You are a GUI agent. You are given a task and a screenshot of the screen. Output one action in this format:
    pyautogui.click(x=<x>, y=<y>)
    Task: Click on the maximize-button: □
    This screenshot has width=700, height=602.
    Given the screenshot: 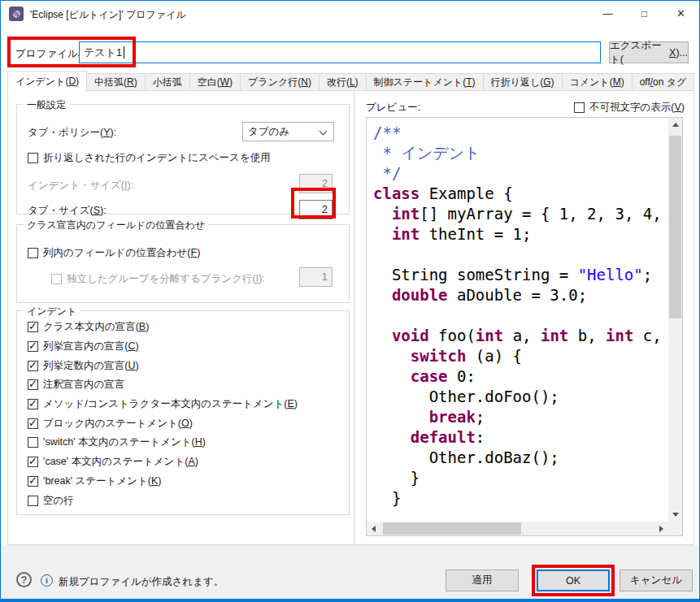 What is the action you would take?
    pyautogui.click(x=644, y=13)
    